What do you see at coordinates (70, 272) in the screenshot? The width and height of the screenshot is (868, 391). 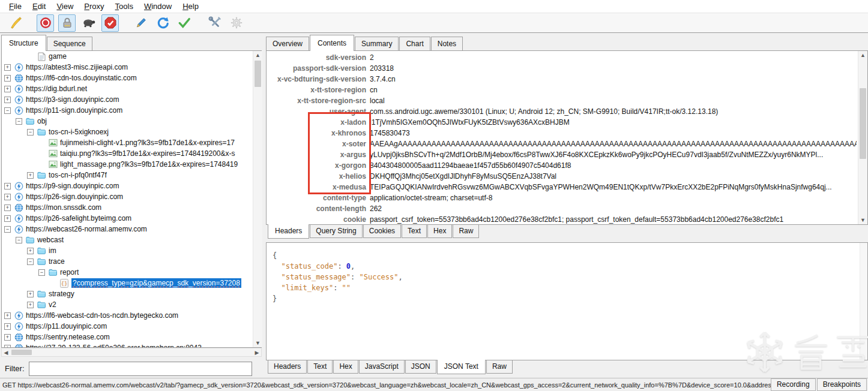 I see `tree-node-label: report` at bounding box center [70, 272].